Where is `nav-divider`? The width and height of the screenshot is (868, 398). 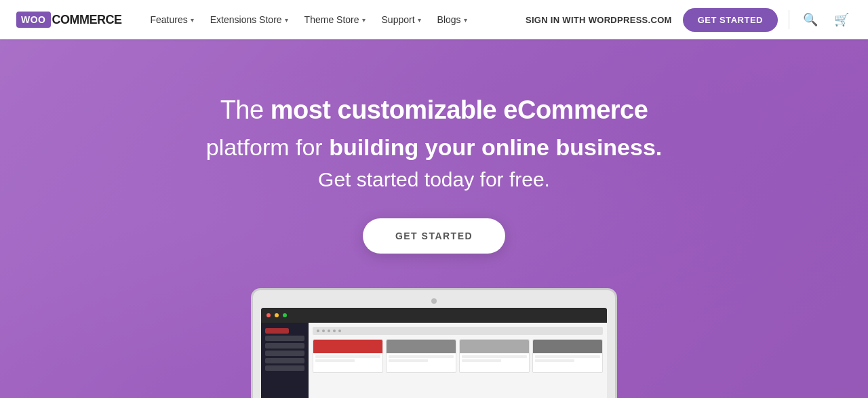
nav-divider is located at coordinates (789, 20).